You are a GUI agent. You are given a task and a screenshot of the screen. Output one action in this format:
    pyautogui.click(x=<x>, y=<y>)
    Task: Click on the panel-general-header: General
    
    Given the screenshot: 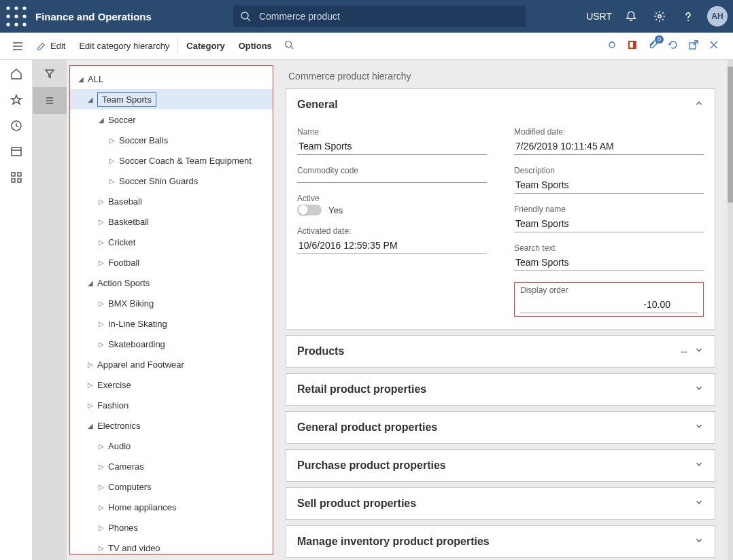 What is the action you would take?
    pyautogui.click(x=500, y=105)
    